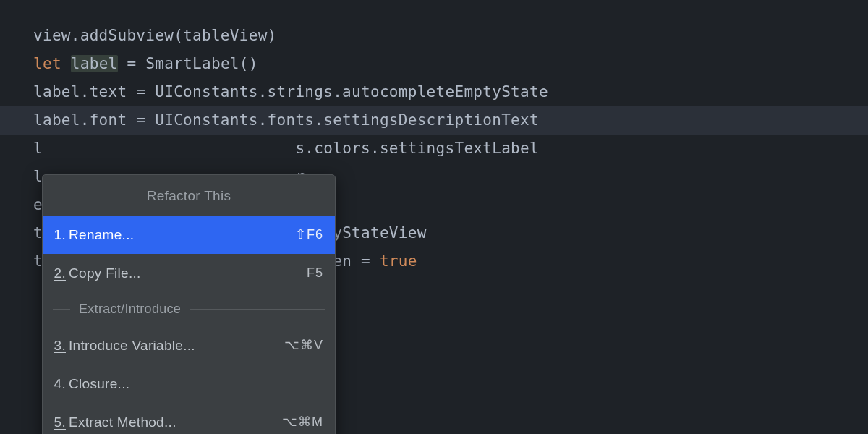 The width and height of the screenshot is (868, 434). Describe the element at coordinates (189, 418) in the screenshot. I see `popup-item-extract-method: 5. Extract Method... ⌥⌘M` at that location.